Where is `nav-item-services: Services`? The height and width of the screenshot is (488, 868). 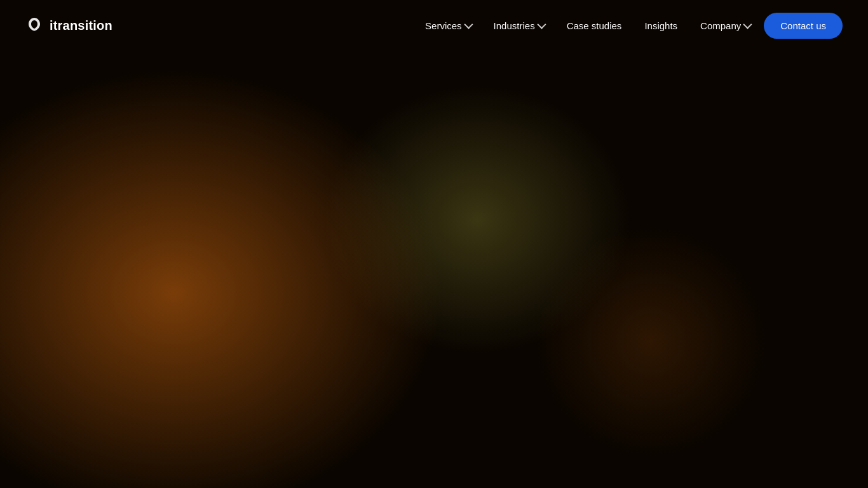 nav-item-services: Services is located at coordinates (448, 25).